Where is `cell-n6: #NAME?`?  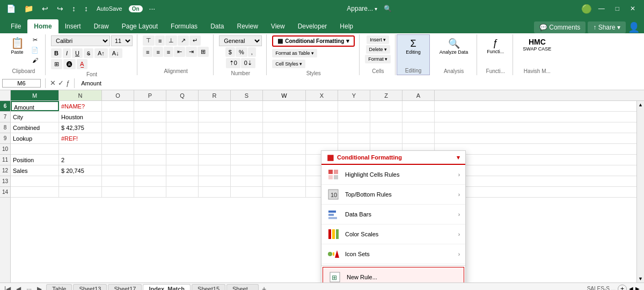 cell-n6: #NAME? is located at coordinates (80, 106).